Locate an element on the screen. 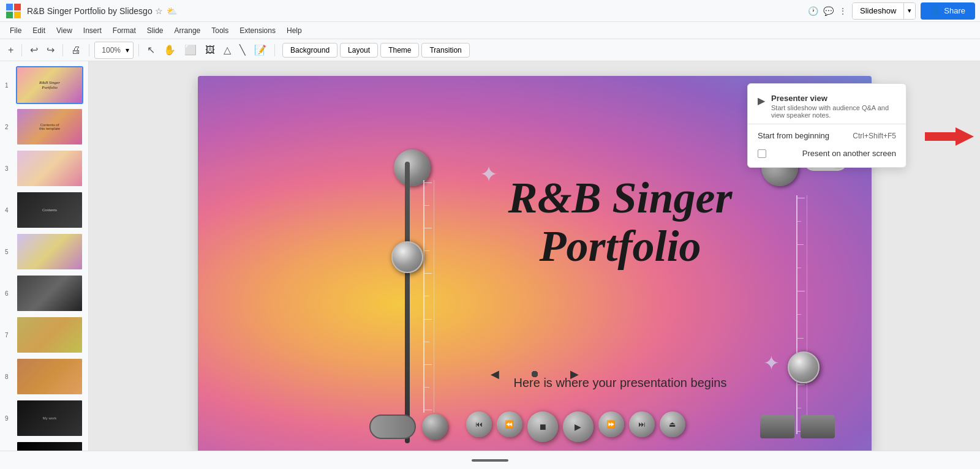  toolbar-undo-btn: ↩ is located at coordinates (34, 50).